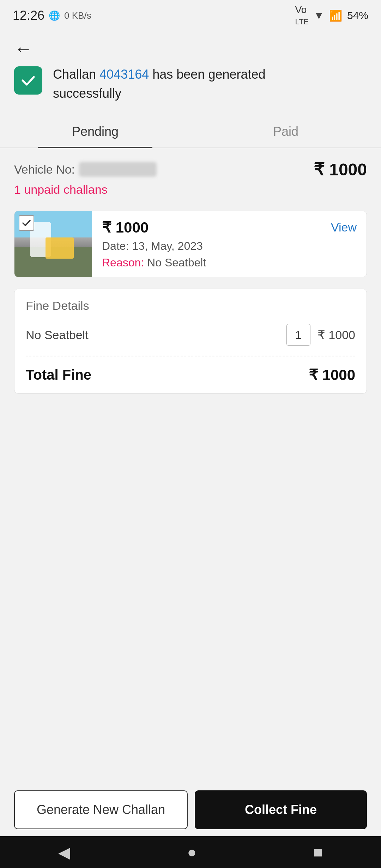  Describe the element at coordinates (302, 16) in the screenshot. I see `volte-icon: VoLTE` at that location.